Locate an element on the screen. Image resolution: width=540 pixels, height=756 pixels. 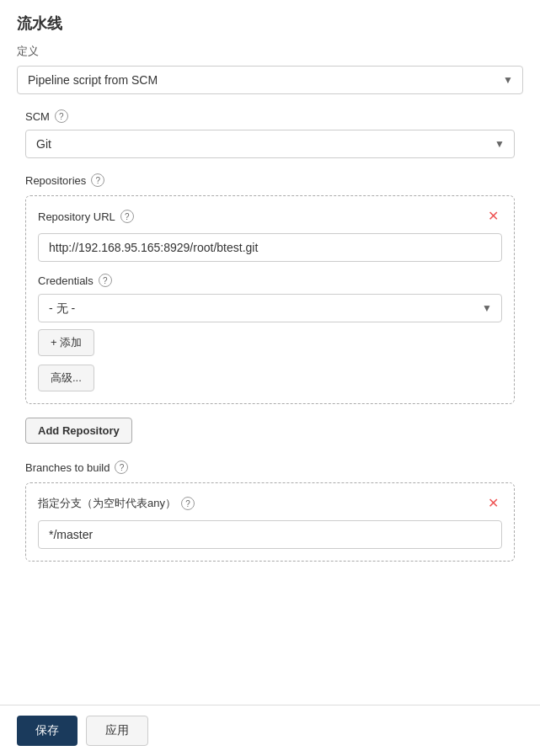
repositories-help-icon: ? is located at coordinates (98, 180).